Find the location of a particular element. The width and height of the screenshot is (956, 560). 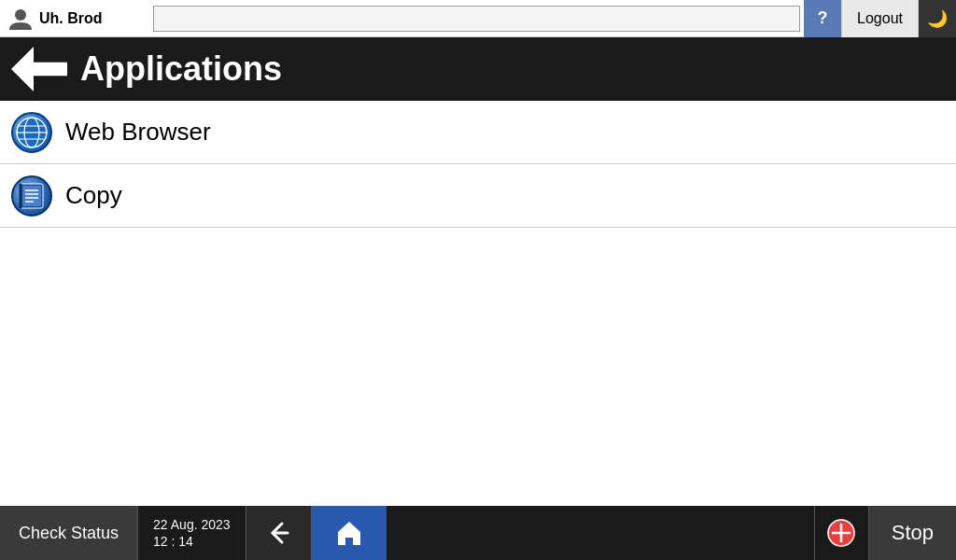

back-icon is located at coordinates (278, 533).